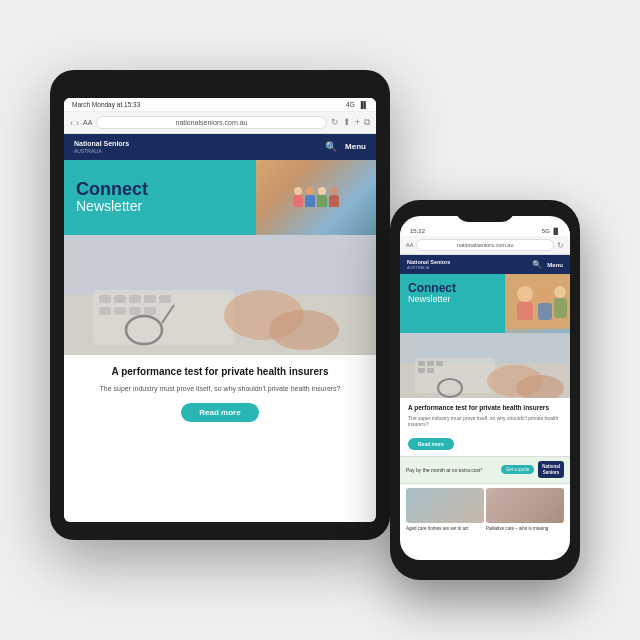 The width and height of the screenshot is (640, 640). I want to click on ad-logo: NationalSeniors, so click(551, 470).